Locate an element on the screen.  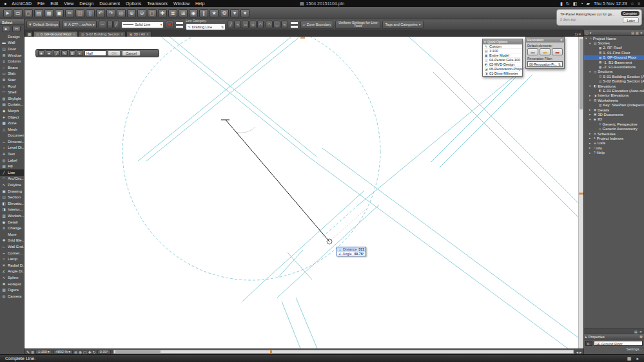
wifi-icon: ◔ is located at coordinates (581, 4).